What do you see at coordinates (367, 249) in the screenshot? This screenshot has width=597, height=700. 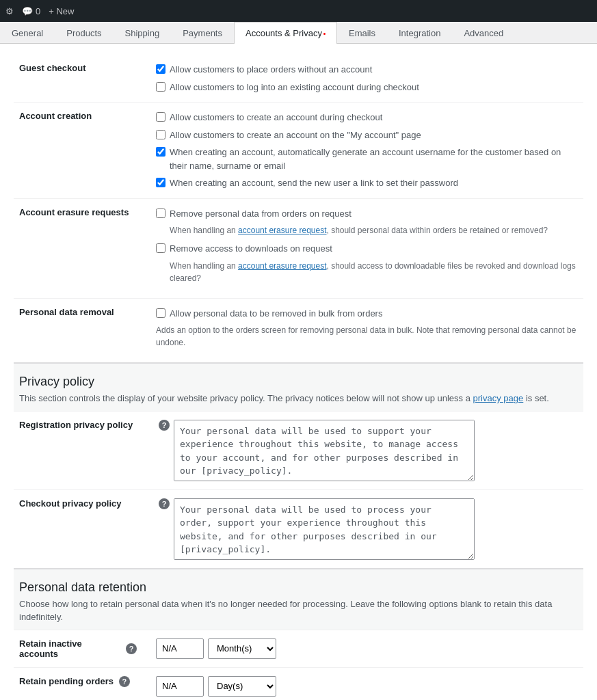 I see `account-erasure-option-2: Remove access to downloads on request` at bounding box center [367, 249].